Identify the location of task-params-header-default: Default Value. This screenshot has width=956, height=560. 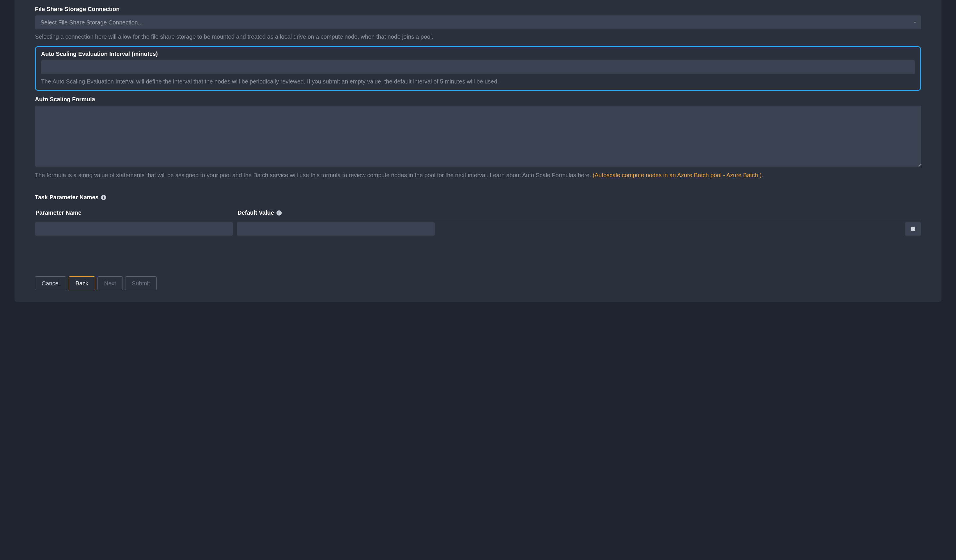
(256, 213).